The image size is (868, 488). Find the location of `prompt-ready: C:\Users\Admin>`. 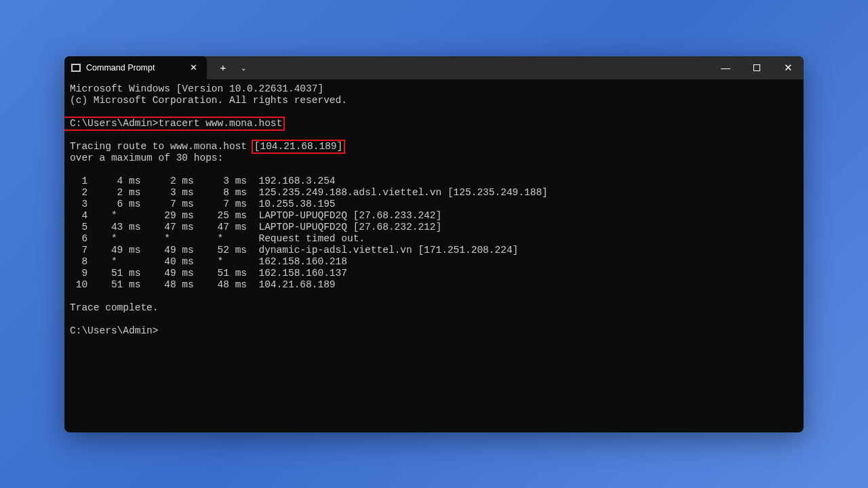

prompt-ready: C:\Users\Admin> is located at coordinates (434, 331).